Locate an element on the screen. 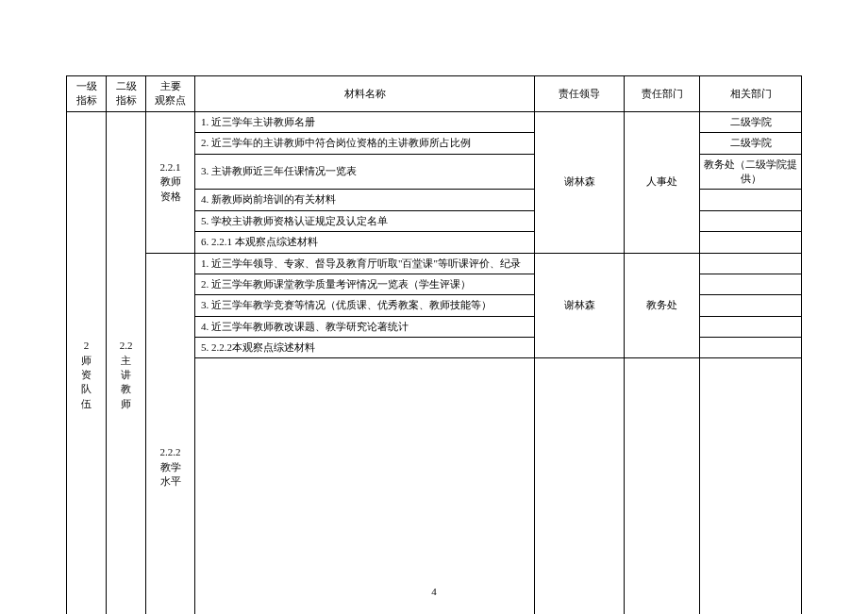 The image size is (868, 614). material-cell: 1. 近三学年领导、专家、督导及教育厅听取"百堂课"等听课评价、纪录 is located at coordinates (365, 263).